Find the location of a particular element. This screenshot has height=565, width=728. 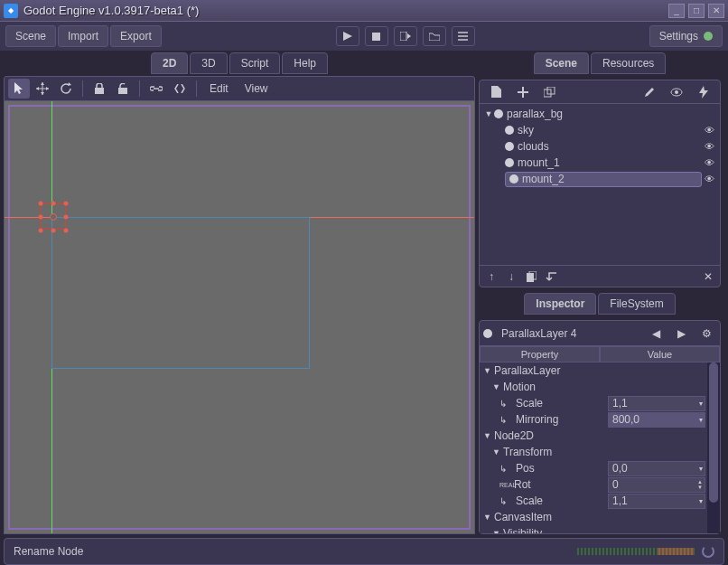

move-up-icon: ↑ is located at coordinates (491, 277).